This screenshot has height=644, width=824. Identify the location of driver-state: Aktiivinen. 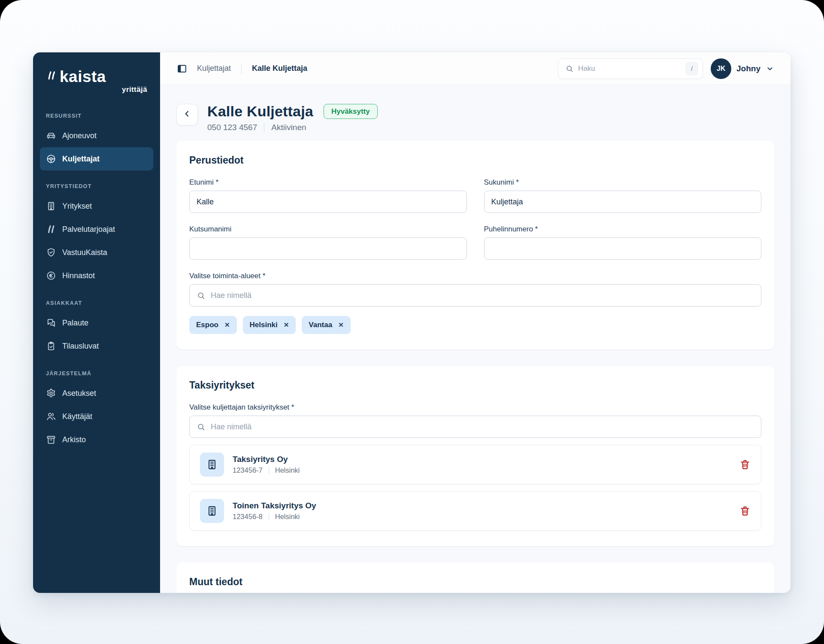
(288, 128).